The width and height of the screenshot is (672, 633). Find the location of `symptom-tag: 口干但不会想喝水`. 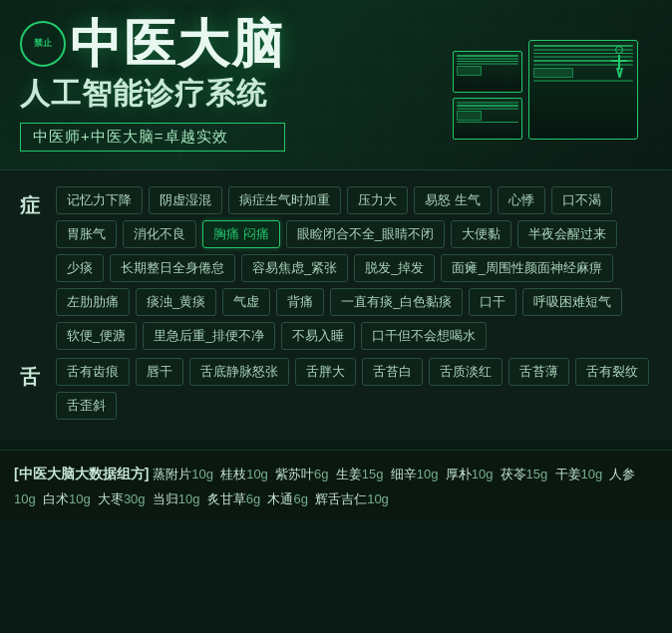

symptom-tag: 口干但不会想喝水 is located at coordinates (424, 336).